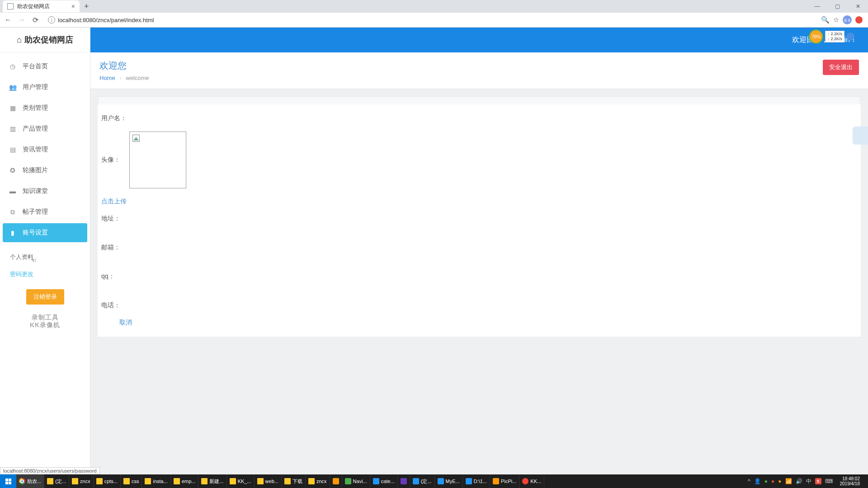 The image size is (868, 488). I want to click on account-icon: ▮, so click(13, 233).